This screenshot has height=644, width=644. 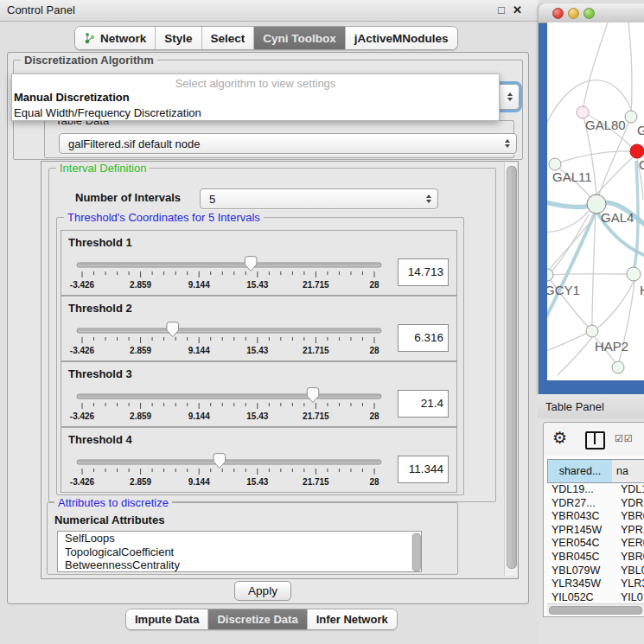 I want to click on threshold-value-field: 21.4, so click(x=424, y=404).